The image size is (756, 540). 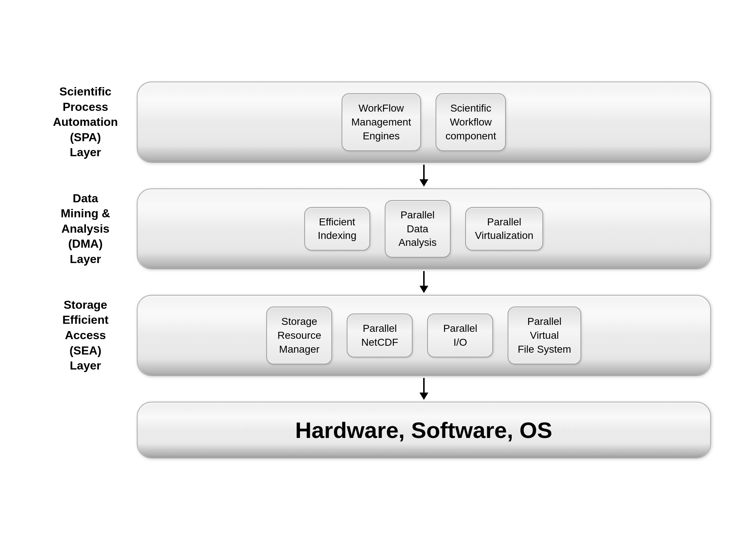 I want to click on parallel-virtual-file-system-box: ParallelVirtualFile System, so click(x=544, y=335).